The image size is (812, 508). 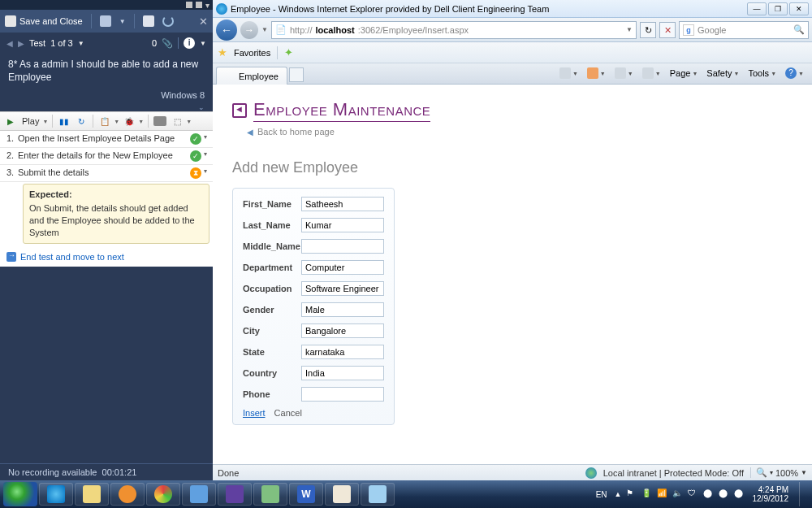 What do you see at coordinates (20, 494) in the screenshot?
I see `start-button` at bounding box center [20, 494].